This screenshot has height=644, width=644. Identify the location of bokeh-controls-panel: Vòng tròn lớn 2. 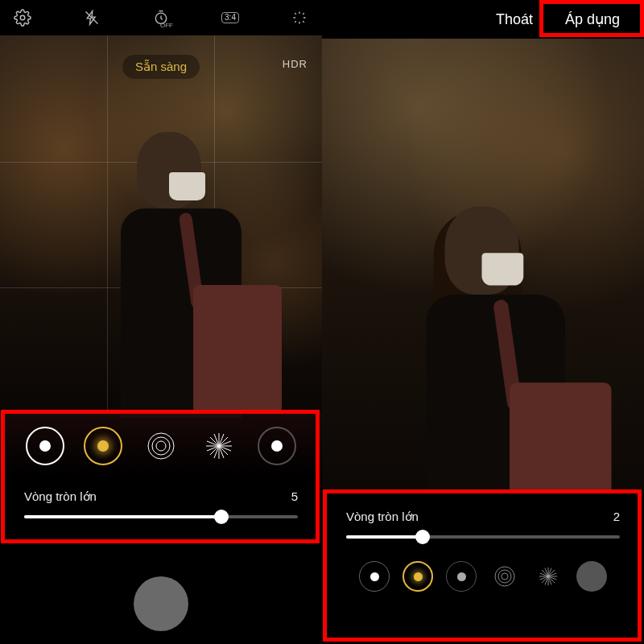
(483, 568).